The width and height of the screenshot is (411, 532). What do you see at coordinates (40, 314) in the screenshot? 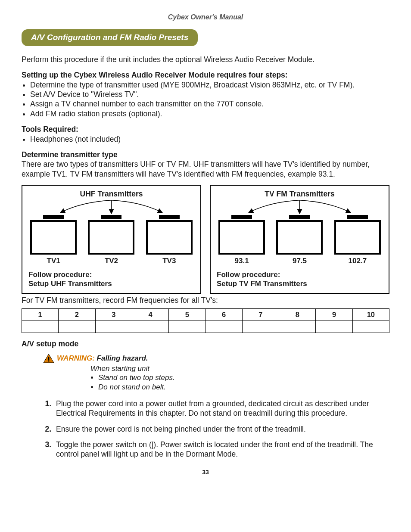
I see `table-header-cell: 1` at bounding box center [40, 314].